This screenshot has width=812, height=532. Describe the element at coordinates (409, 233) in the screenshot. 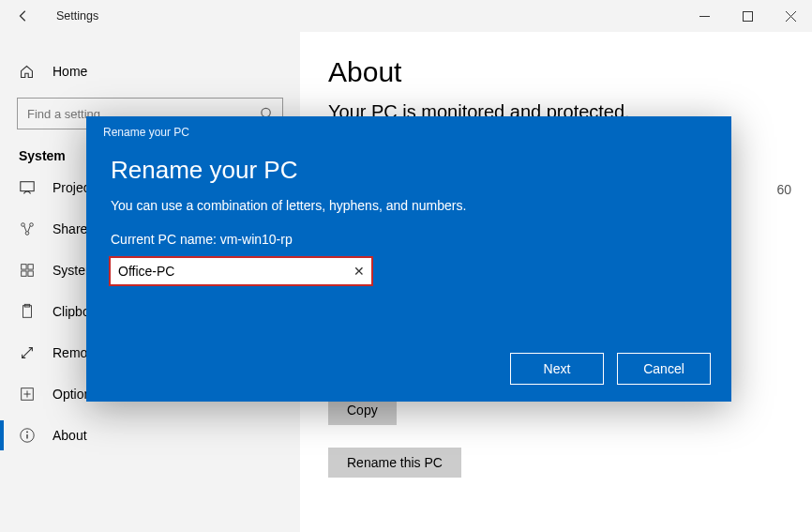

I see `dialog-current-name: Current PC name: vm-win10-rp` at that location.